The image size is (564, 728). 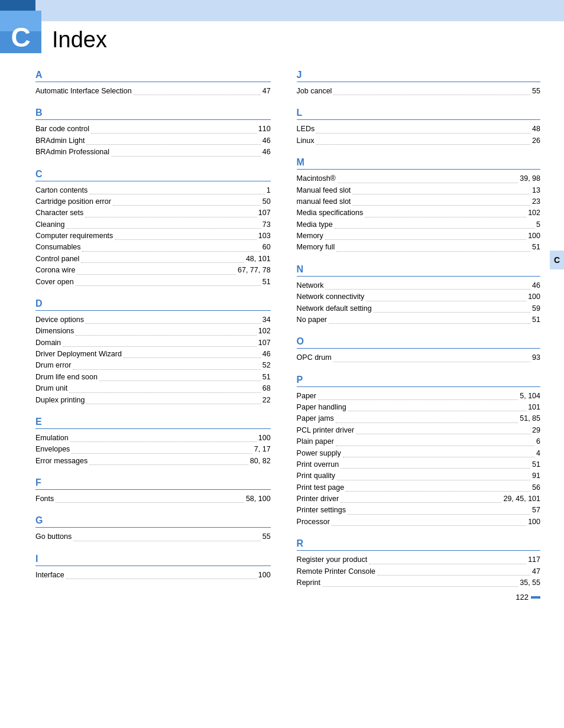 What do you see at coordinates (332, 560) in the screenshot?
I see `entry-name: Register your product` at bounding box center [332, 560].